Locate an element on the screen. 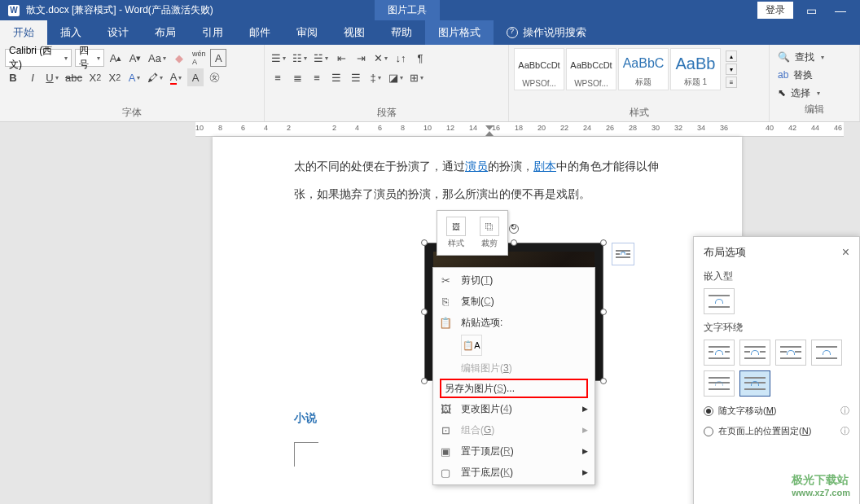  wrap-behind is located at coordinates (719, 383).